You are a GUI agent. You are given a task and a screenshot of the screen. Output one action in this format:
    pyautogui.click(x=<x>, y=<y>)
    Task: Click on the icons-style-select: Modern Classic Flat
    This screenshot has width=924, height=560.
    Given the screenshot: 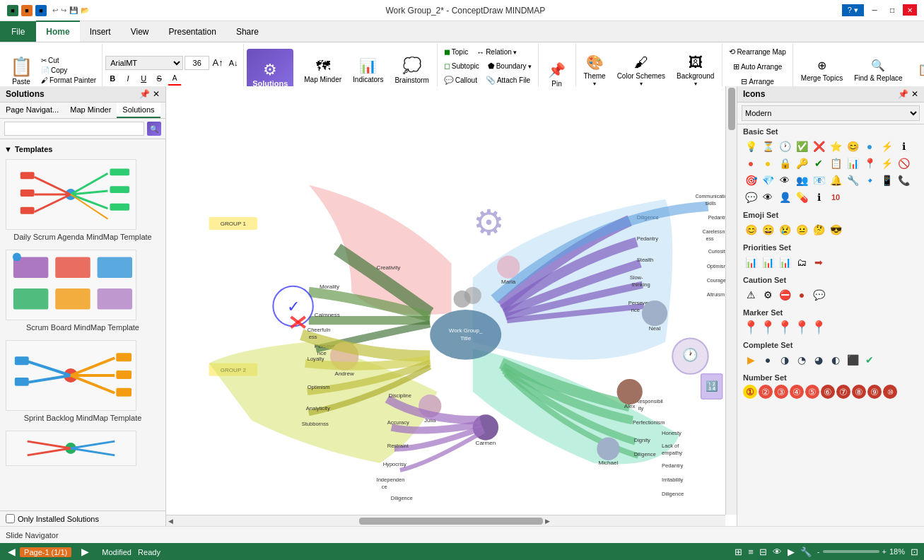 What is the action you would take?
    pyautogui.click(x=831, y=113)
    